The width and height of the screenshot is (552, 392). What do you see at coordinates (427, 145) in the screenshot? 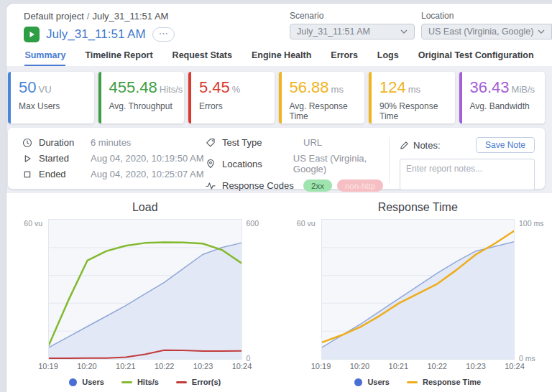
I see `notes-label: Notes:` at bounding box center [427, 145].